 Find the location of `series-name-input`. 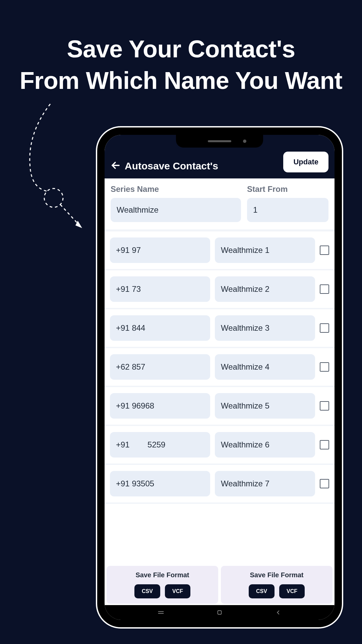

series-name-input is located at coordinates (176, 210).